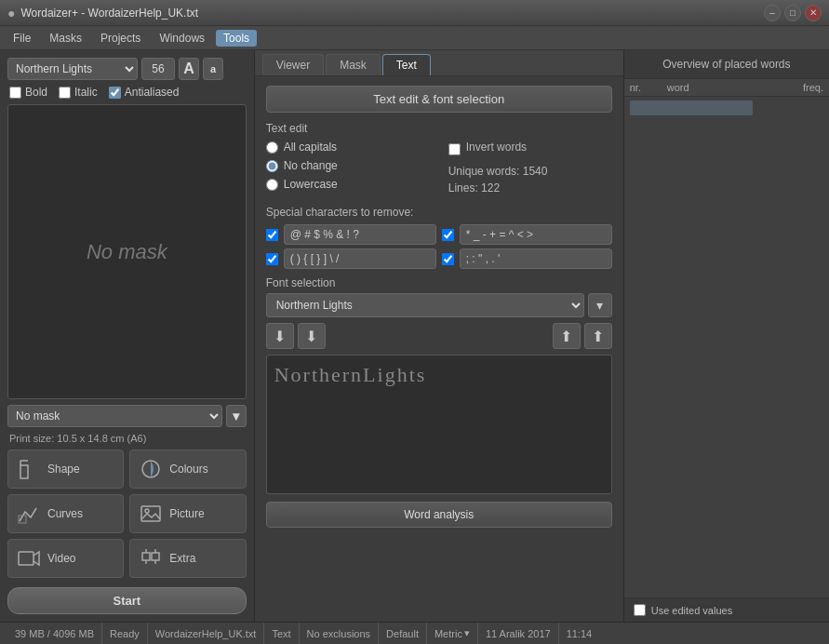 The width and height of the screenshot is (829, 644). I want to click on time-text: 11:14, so click(580, 634).